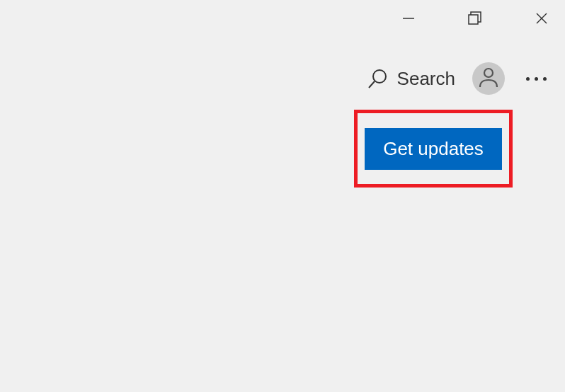 The width and height of the screenshot is (565, 392). I want to click on search-icon, so click(378, 79).